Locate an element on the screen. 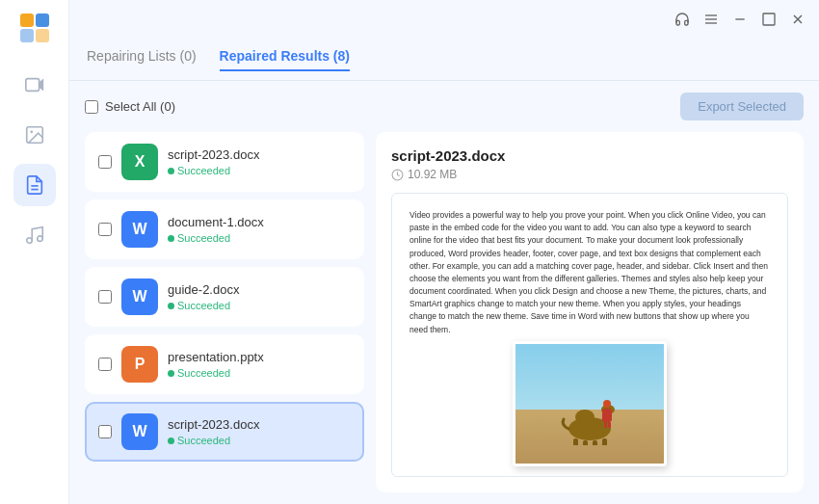  tab-repaired-results: Repaired Results (8) is located at coordinates (285, 60).